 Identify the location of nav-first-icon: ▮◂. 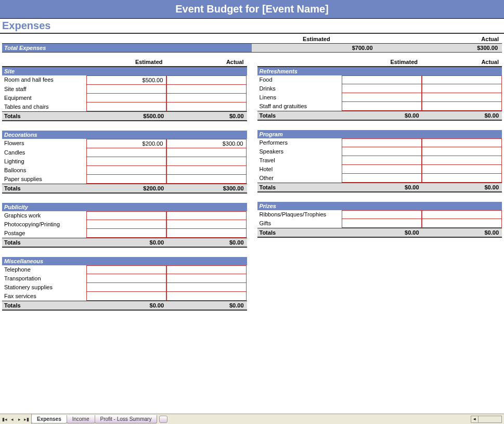
(5, 419).